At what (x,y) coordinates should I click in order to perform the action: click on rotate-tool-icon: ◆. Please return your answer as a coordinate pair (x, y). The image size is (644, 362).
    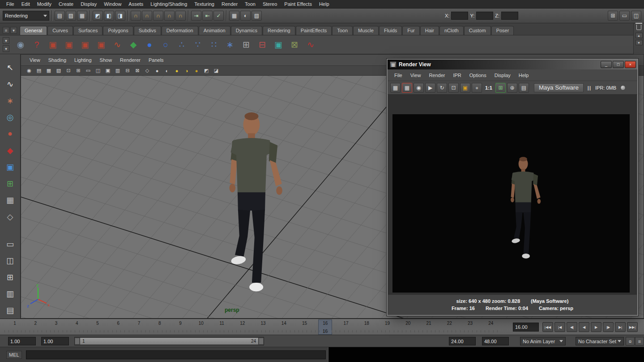
    Looking at the image, I should click on (10, 151).